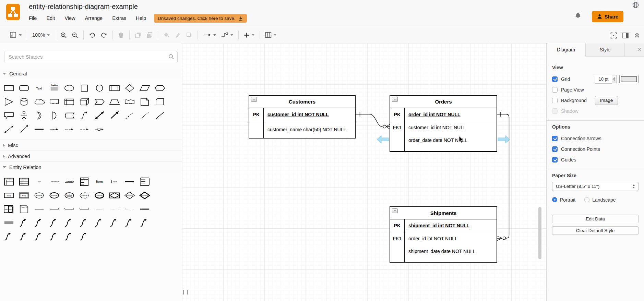 This screenshot has width=644, height=301. What do you see at coordinates (130, 88) in the screenshot?
I see `shape-diamond` at bounding box center [130, 88].